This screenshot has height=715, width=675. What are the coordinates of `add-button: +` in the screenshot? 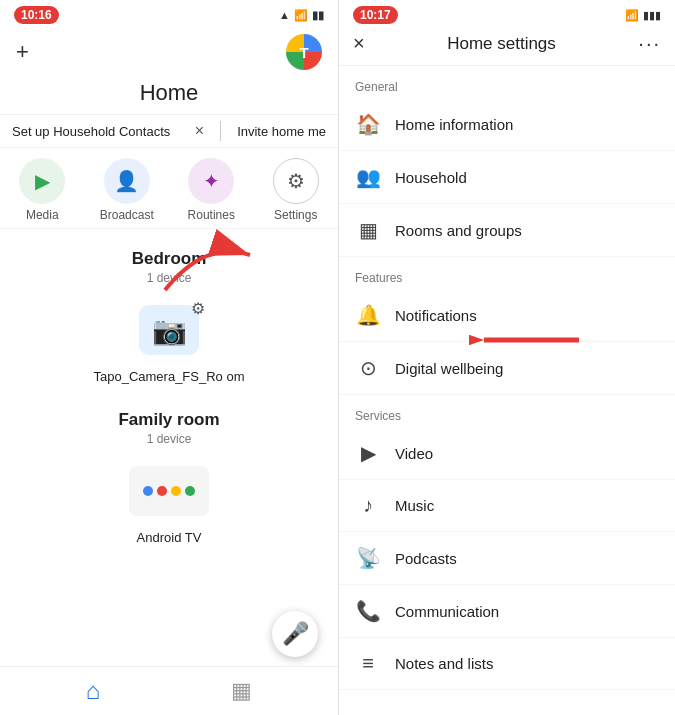 It's located at (22, 52).